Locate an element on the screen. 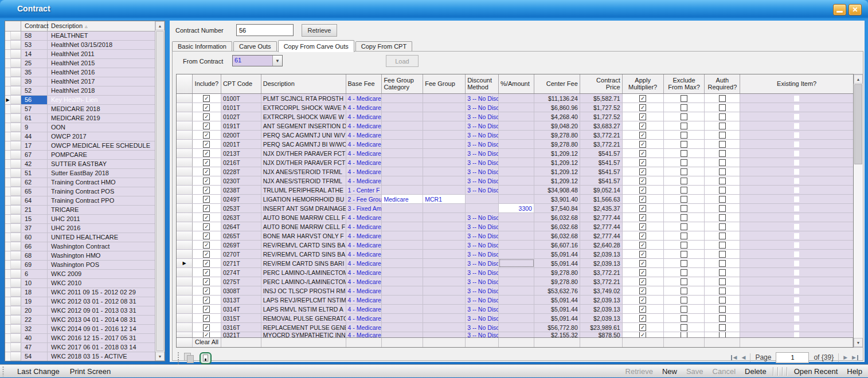 This screenshot has height=378, width=868. column-header-cpt-code: CPT Code is located at coordinates (241, 84).